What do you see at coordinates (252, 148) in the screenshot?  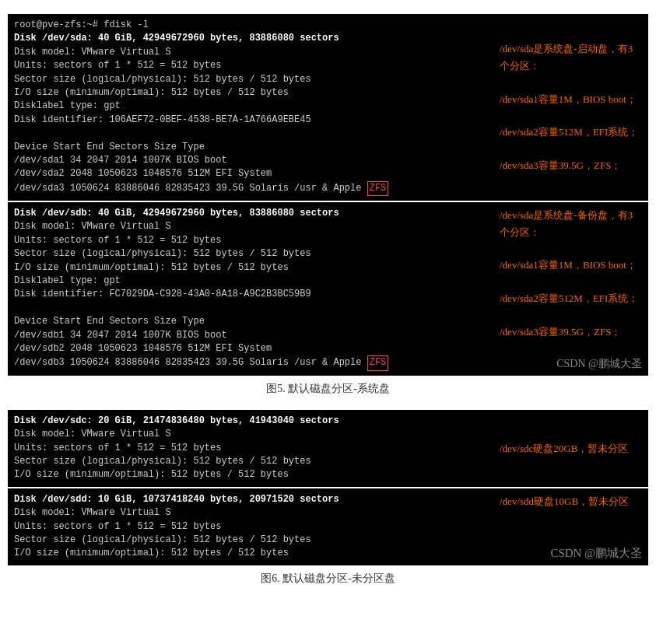 I see `sda-table-header: Device Start End Sectors Size Type` at bounding box center [252, 148].